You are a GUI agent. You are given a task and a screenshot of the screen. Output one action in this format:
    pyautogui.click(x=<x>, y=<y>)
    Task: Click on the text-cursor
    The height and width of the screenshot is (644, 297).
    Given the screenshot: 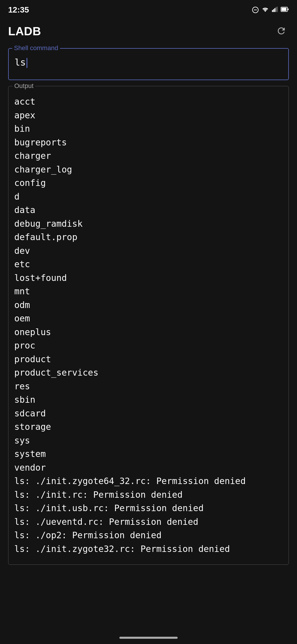 What is the action you would take?
    pyautogui.click(x=27, y=63)
    